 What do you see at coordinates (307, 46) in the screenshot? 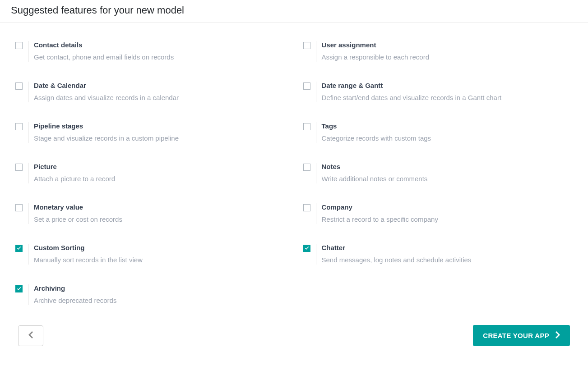
I see `checkbox-user-assignment` at bounding box center [307, 46].